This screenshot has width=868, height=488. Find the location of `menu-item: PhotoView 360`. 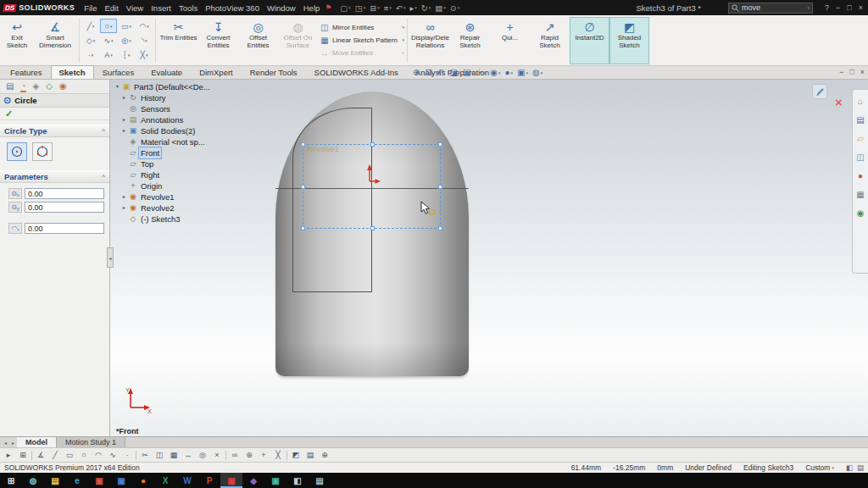

menu-item: PhotoView 360 is located at coordinates (232, 8).